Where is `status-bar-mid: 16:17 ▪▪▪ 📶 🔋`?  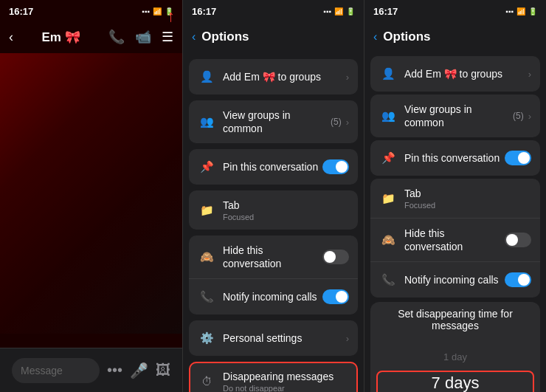 status-bar-mid: 16:17 ▪▪▪ 📶 🔋 is located at coordinates (273, 10).